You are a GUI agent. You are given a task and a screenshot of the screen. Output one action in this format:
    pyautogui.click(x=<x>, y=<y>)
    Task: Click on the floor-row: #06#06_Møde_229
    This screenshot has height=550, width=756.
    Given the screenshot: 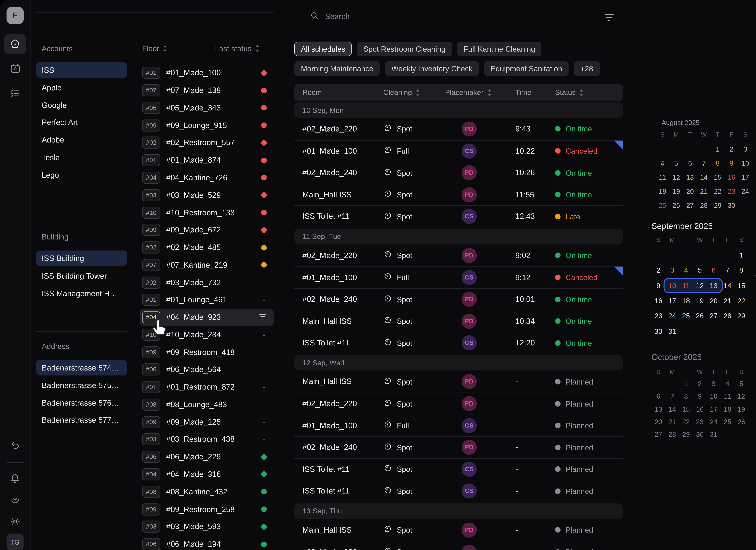 What is the action you would take?
    pyautogui.click(x=207, y=457)
    